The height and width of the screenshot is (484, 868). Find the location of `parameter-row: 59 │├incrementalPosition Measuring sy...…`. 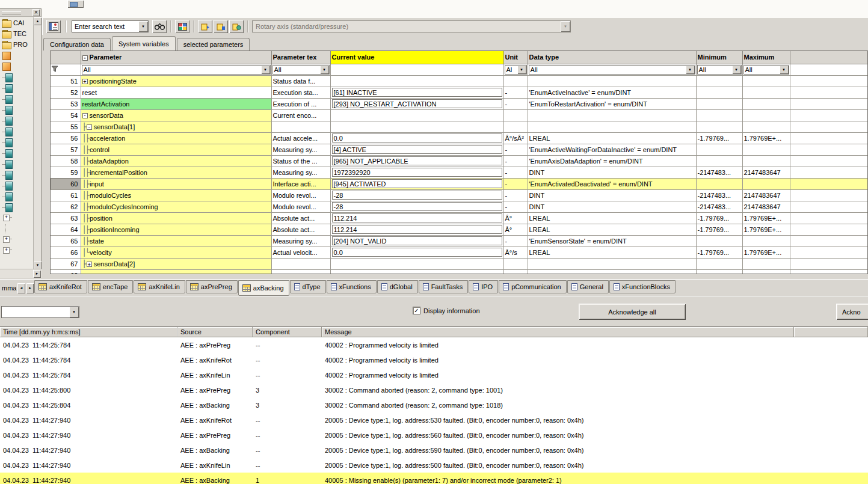

parameter-row: 59 │├incrementalPosition Measuring sy...… is located at coordinates (459, 172).